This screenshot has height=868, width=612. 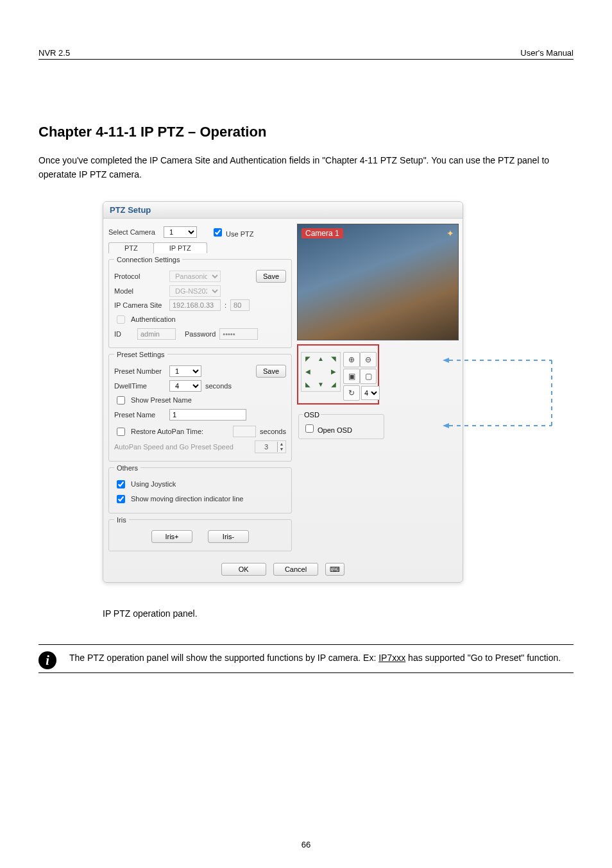 What do you see at coordinates (378, 282) in the screenshot?
I see `camera-preview: Camera 1 ✦` at bounding box center [378, 282].